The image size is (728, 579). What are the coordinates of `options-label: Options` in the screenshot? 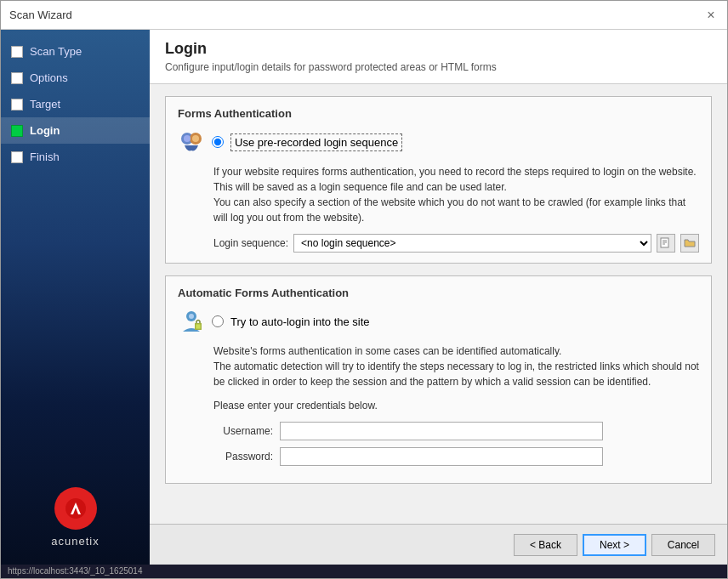 It's located at (49, 78).